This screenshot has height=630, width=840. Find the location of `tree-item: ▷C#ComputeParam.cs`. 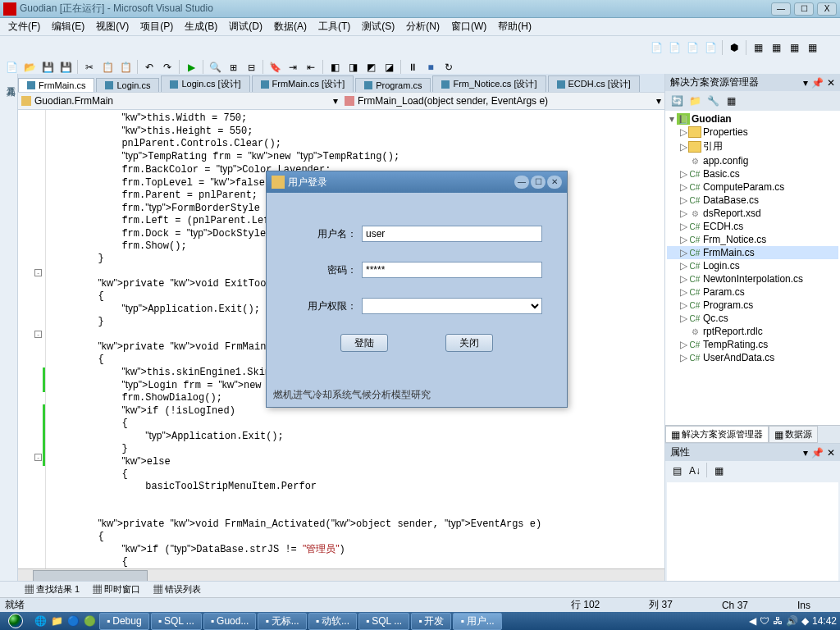

tree-item: ▷C#ComputeParam.cs is located at coordinates (753, 187).